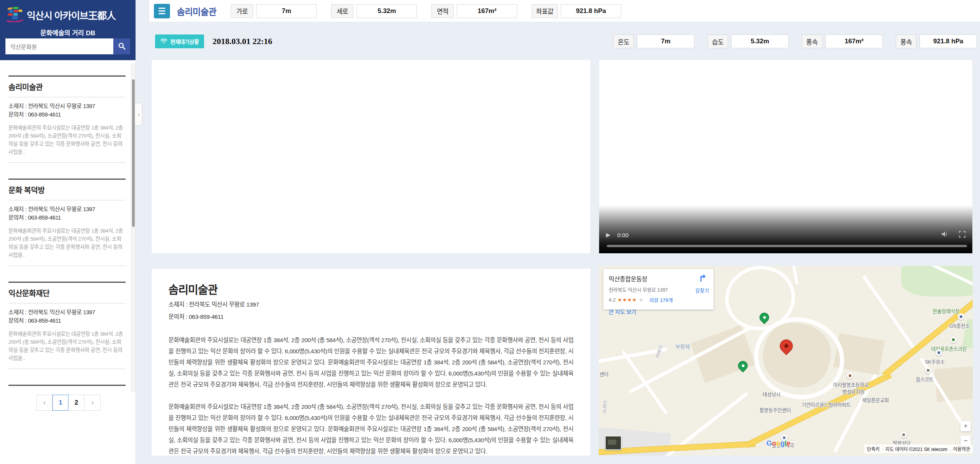 This screenshot has width=980, height=464. What do you see at coordinates (850, 375) in the screenshot?
I see `school-icon` at bounding box center [850, 375].